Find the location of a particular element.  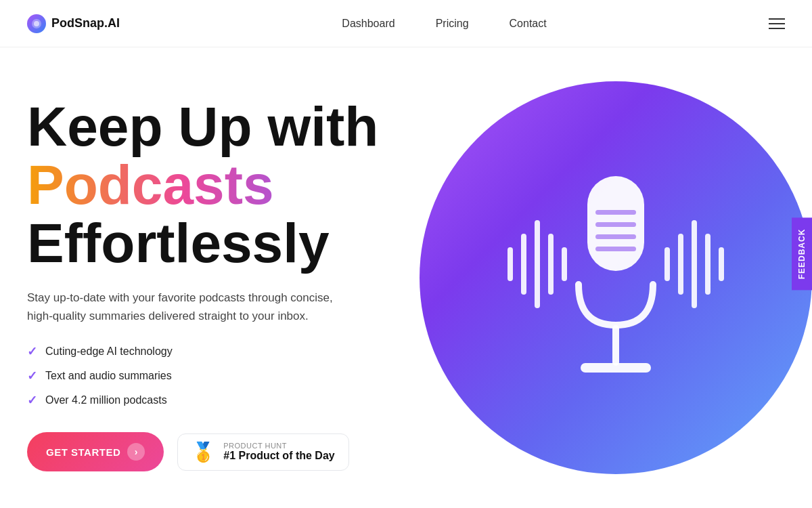

check-icon-1: ✓ is located at coordinates (32, 352).